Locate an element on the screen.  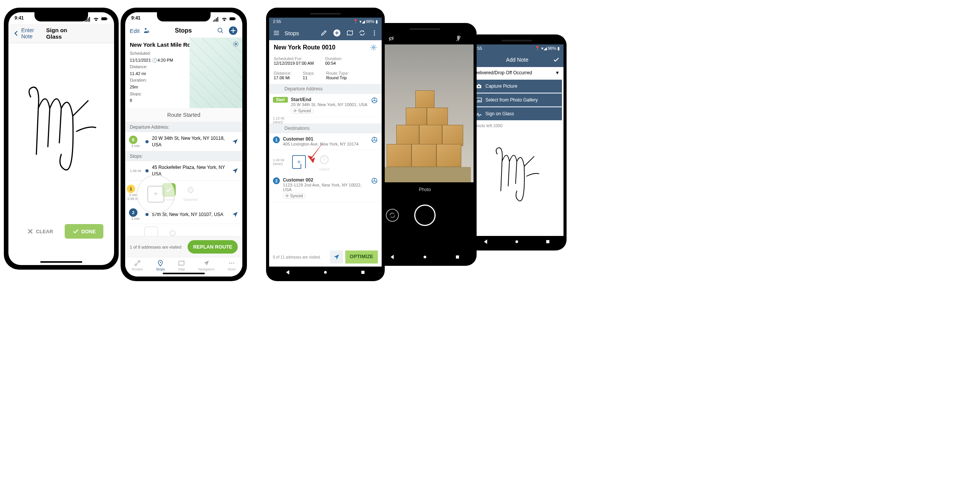
chevron-left-icon is located at coordinates (16, 33).